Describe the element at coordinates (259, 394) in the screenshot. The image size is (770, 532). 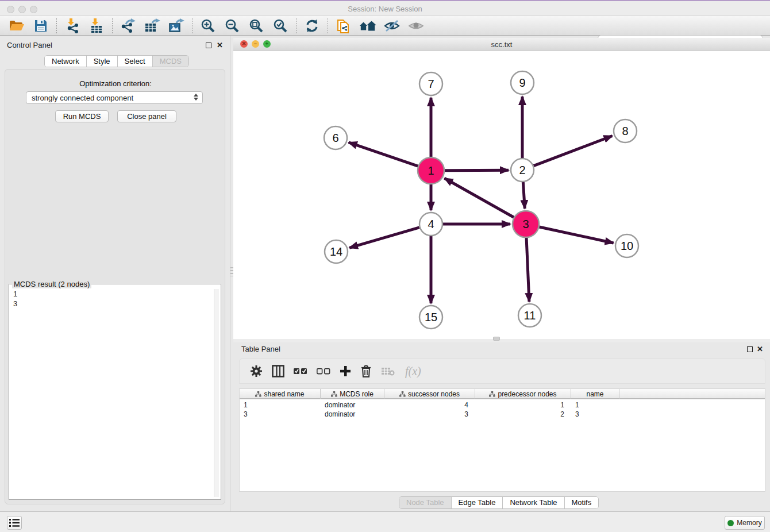
I see `shared-column-icon` at that location.